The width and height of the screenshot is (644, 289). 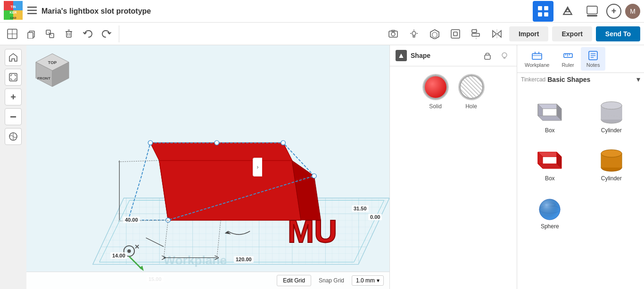 I want to click on notes-icon, so click(x=593, y=56).